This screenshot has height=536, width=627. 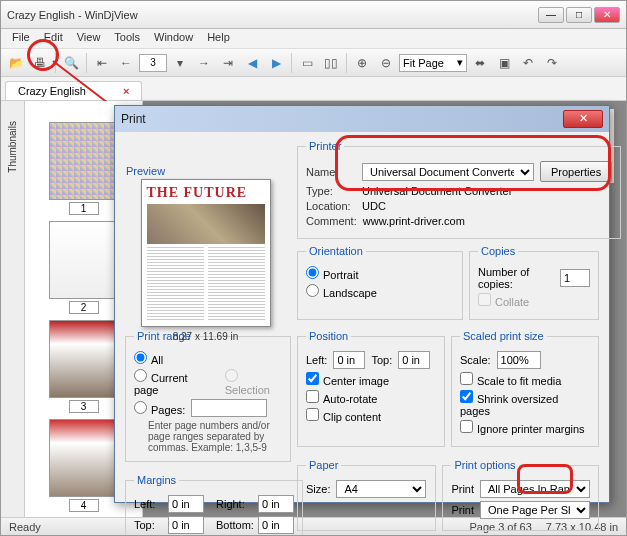 What do you see at coordinates (332, 274) in the screenshot?
I see `portrait-radio: Portrait` at bounding box center [332, 274].